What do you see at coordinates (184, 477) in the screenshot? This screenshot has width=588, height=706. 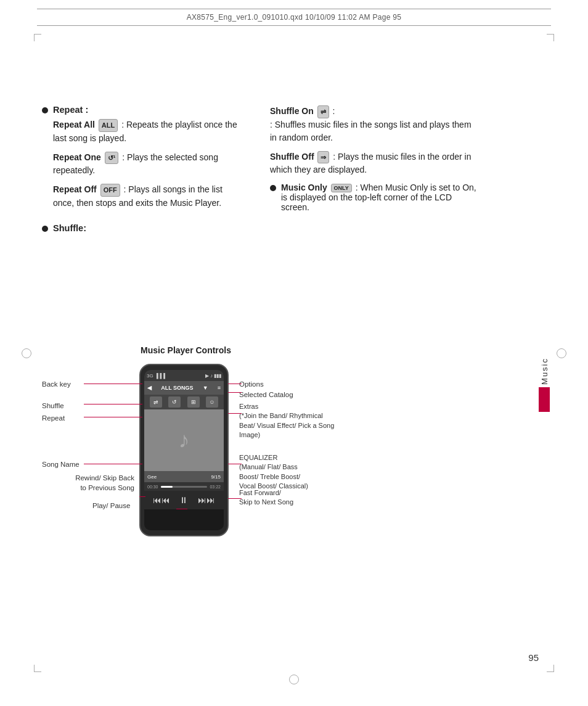 I see `song-name-bar: Gee 9/15` at bounding box center [184, 477].